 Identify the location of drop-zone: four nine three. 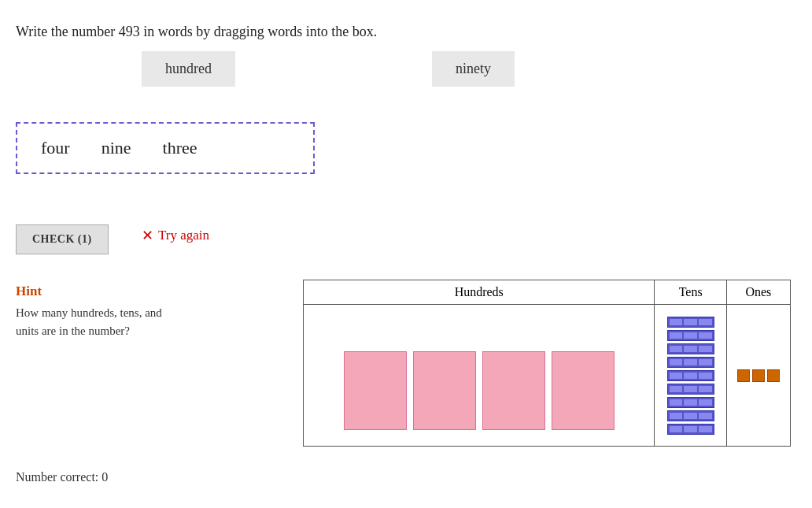
(165, 148).